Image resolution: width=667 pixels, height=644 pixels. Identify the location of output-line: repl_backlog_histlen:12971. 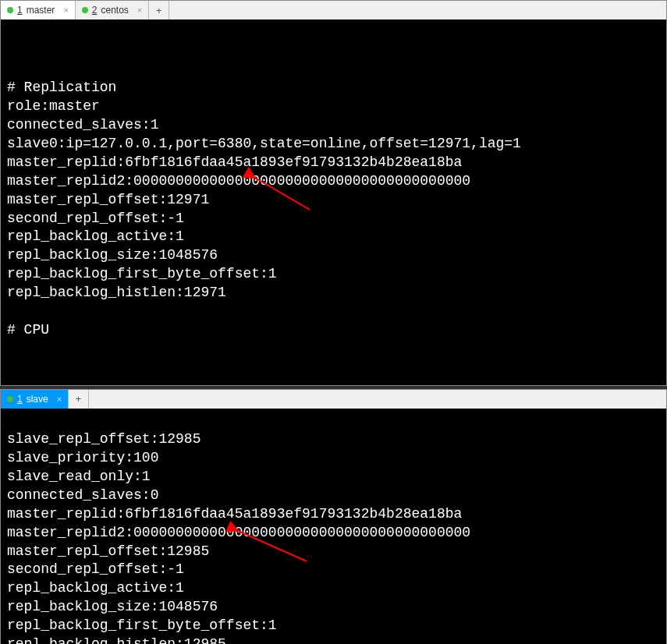
(117, 292).